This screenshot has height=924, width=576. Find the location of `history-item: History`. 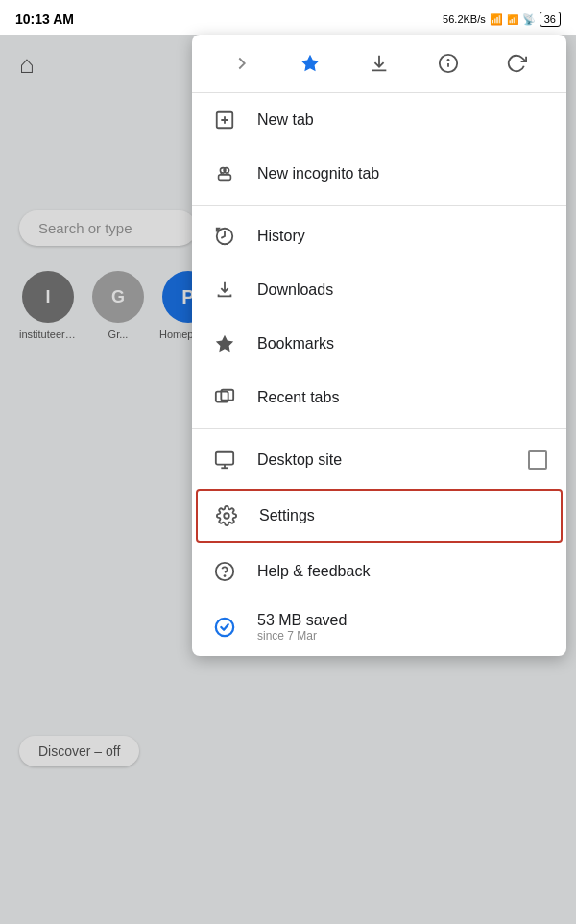

history-item: History is located at coordinates (379, 236).